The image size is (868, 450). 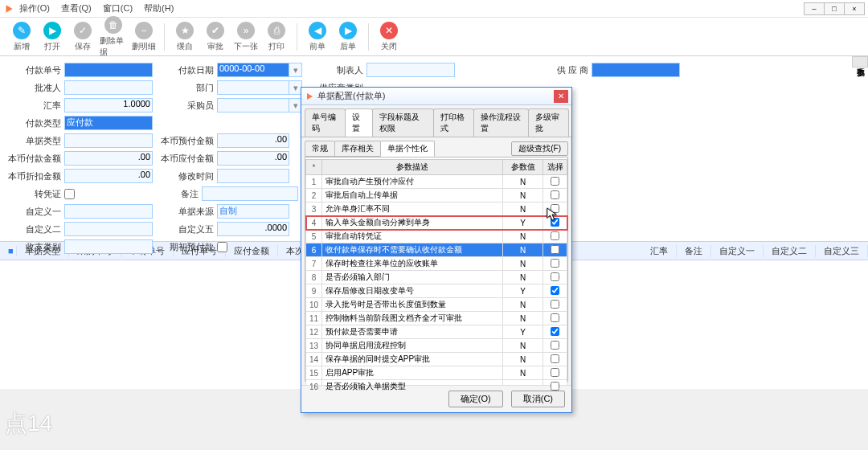 What do you see at coordinates (253, 176) in the screenshot?
I see `field-modtime` at bounding box center [253, 176].